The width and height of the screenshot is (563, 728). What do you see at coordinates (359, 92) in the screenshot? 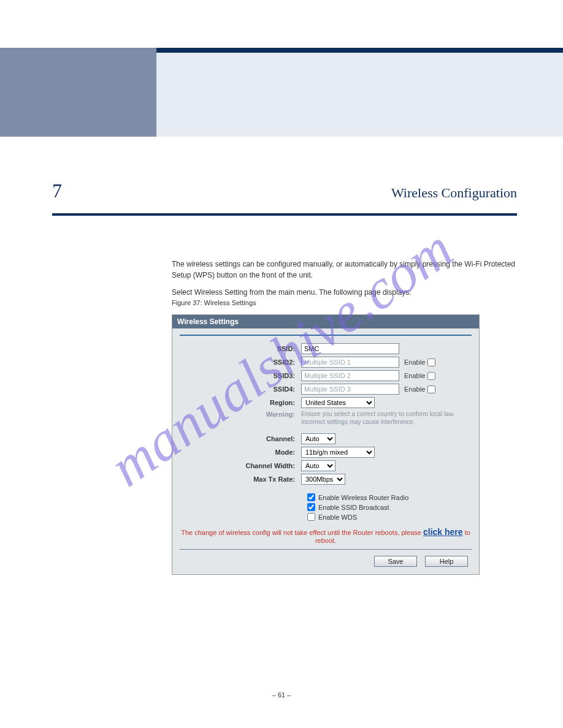
I see `banner-right-block` at bounding box center [359, 92].